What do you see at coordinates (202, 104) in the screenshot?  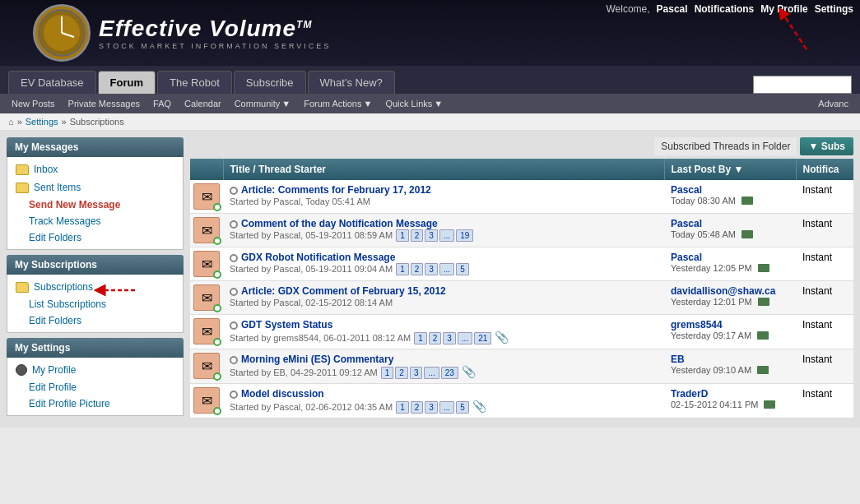 I see `sub-nav-calendar: Calendar` at bounding box center [202, 104].